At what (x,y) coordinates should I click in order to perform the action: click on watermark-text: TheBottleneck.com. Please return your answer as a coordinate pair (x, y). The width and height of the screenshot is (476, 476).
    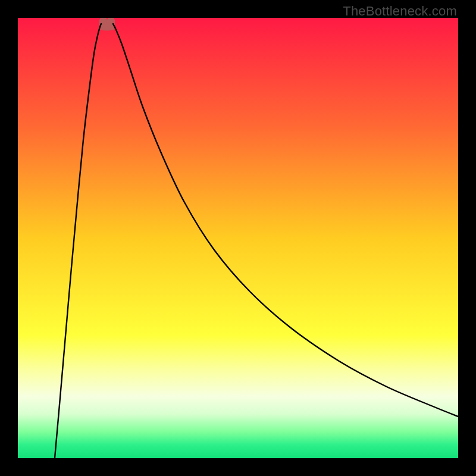
    Looking at the image, I should click on (400, 11).